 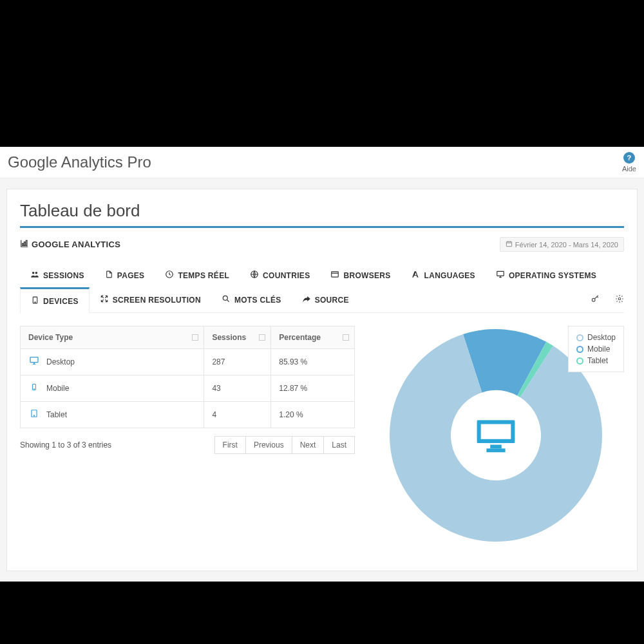 What do you see at coordinates (313, 337) in the screenshot?
I see `column-header: Percentage` at bounding box center [313, 337].